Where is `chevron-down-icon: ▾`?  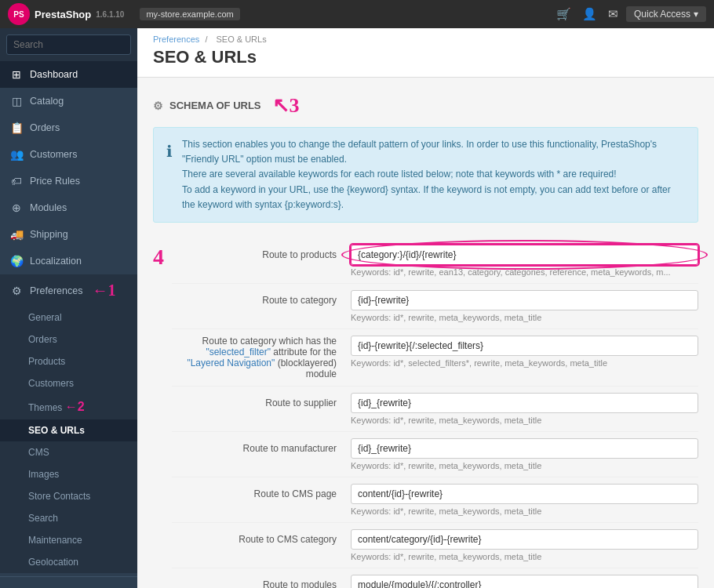 chevron-down-icon: ▾ is located at coordinates (696, 14).